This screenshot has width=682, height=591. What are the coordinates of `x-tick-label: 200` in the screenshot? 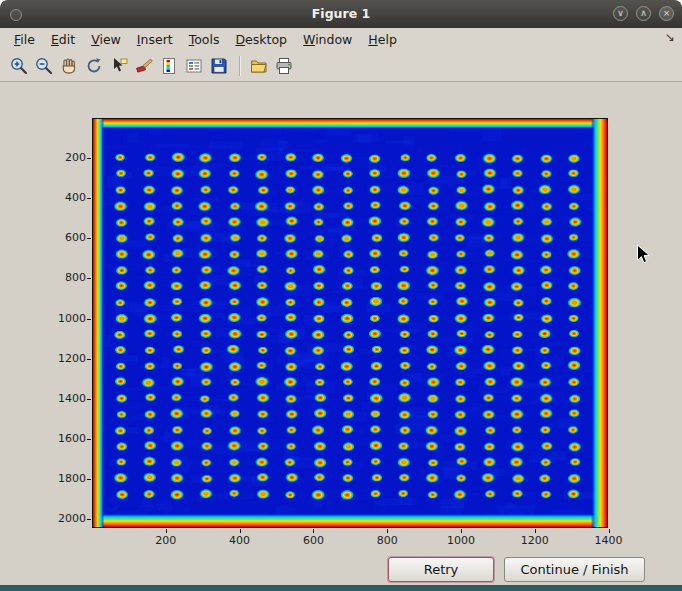 It's located at (166, 540).